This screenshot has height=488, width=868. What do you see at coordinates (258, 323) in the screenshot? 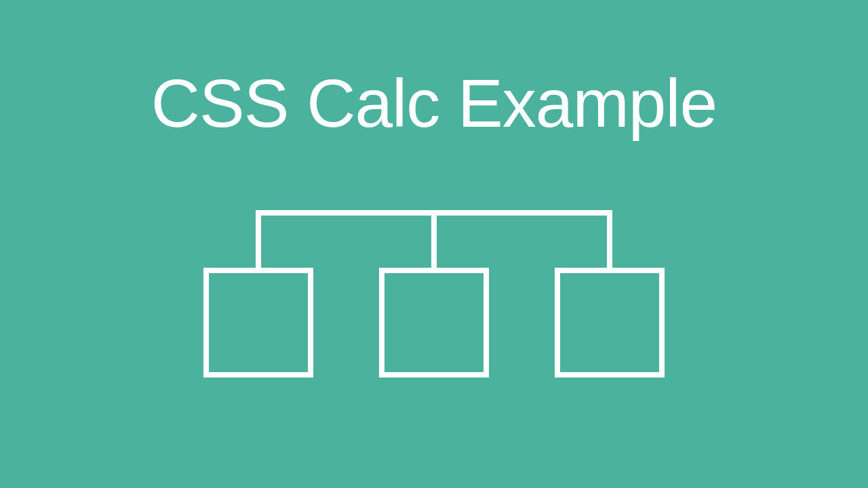
I see `diagram-box-left` at bounding box center [258, 323].